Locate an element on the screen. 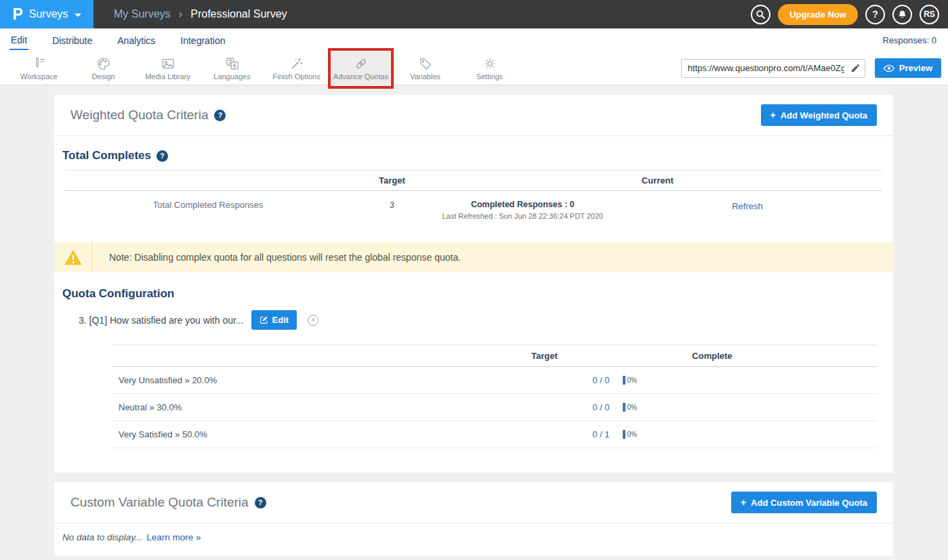  total-completes-title: Total Completes ? is located at coordinates (474, 153).